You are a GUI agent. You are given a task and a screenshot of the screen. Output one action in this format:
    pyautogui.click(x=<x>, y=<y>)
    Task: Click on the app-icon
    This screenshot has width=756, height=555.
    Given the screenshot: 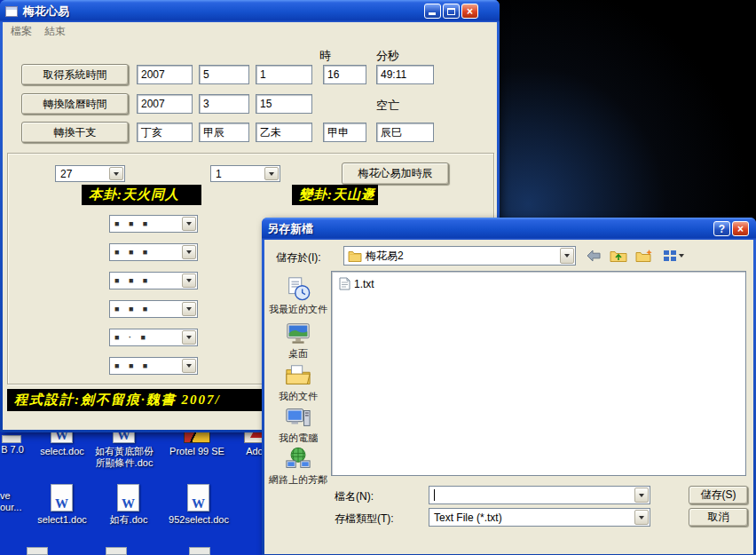 What is the action you would take?
    pyautogui.click(x=12, y=12)
    